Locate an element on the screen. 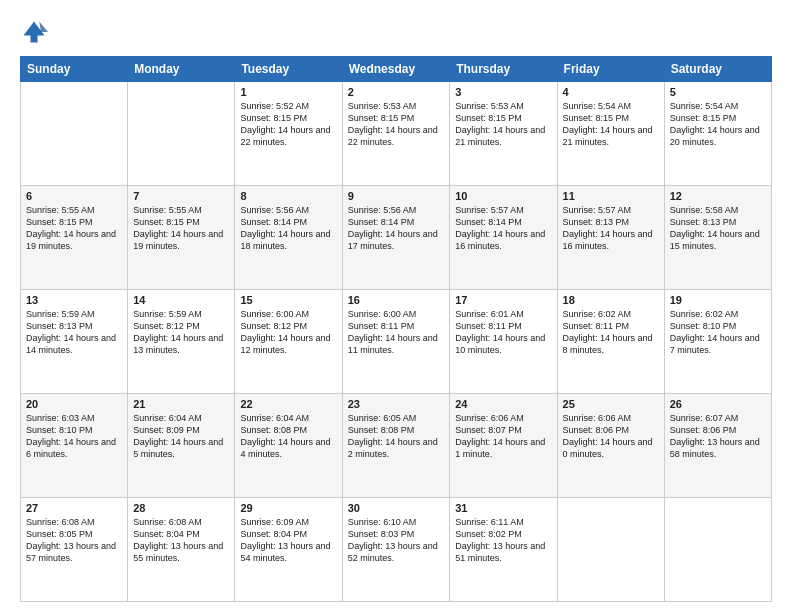 The height and width of the screenshot is (612, 792). cell-info: Sunrise: 5:52 AMSunset: 8:15 PMDaylight:… is located at coordinates (288, 124).